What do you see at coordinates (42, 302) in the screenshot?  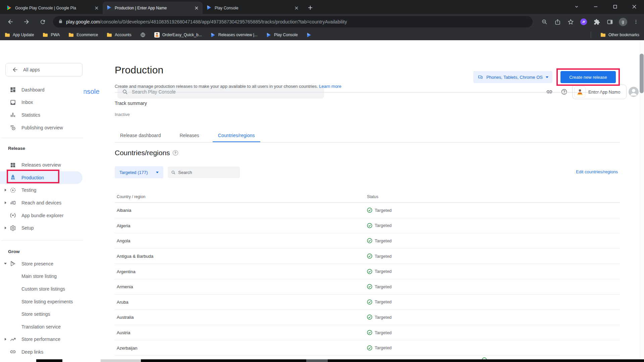 I see `sidebar-item-store-listing-experiments: Store listing experiments` at bounding box center [42, 302].